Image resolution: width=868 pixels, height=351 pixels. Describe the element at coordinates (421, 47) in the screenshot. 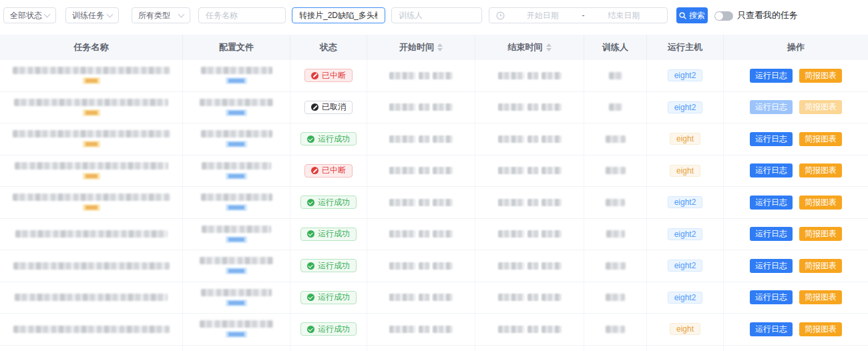

I see `column-header-4: 开始时间` at that location.